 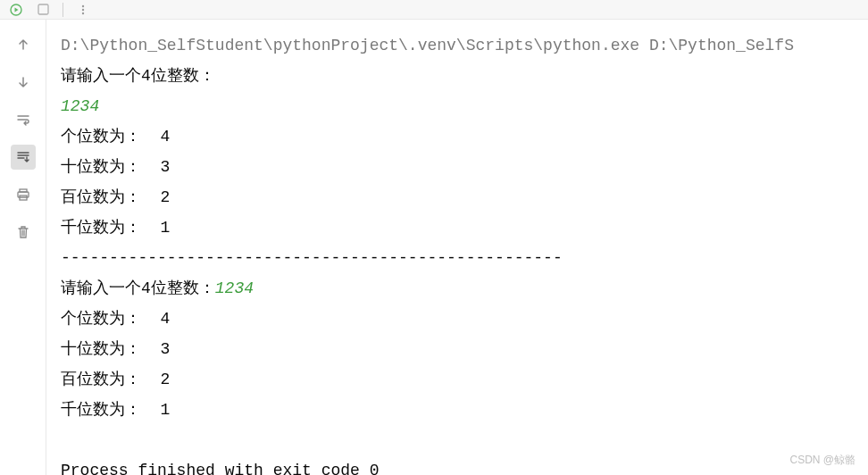 I want to click on tens-row: 十位数为： 3, so click(x=115, y=167).